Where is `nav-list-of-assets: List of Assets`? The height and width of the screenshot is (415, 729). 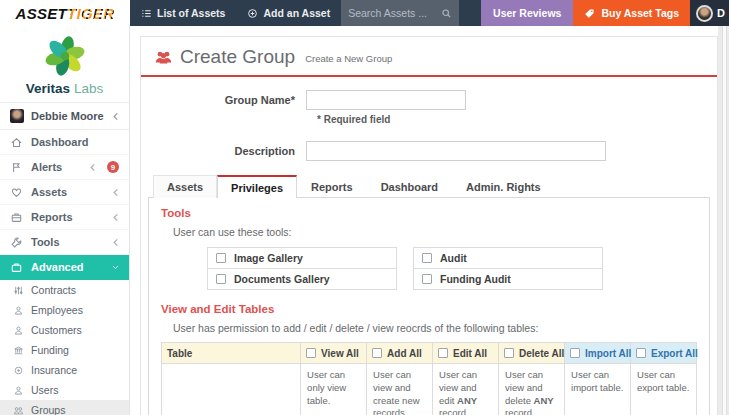
nav-list-of-assets: List of Assets is located at coordinates (183, 13).